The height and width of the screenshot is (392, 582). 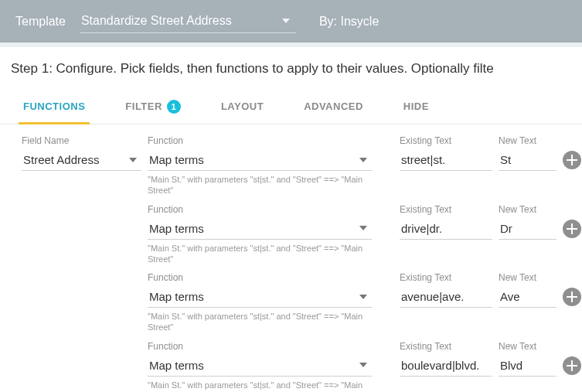 I want to click on tab-functions: FUNCTIONS, so click(x=54, y=107).